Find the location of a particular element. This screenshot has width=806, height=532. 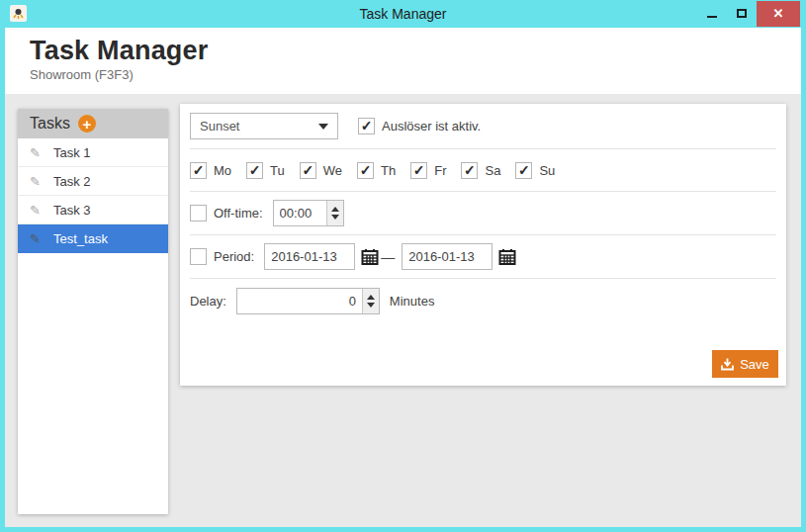

offtime-input-group is located at coordinates (309, 214).